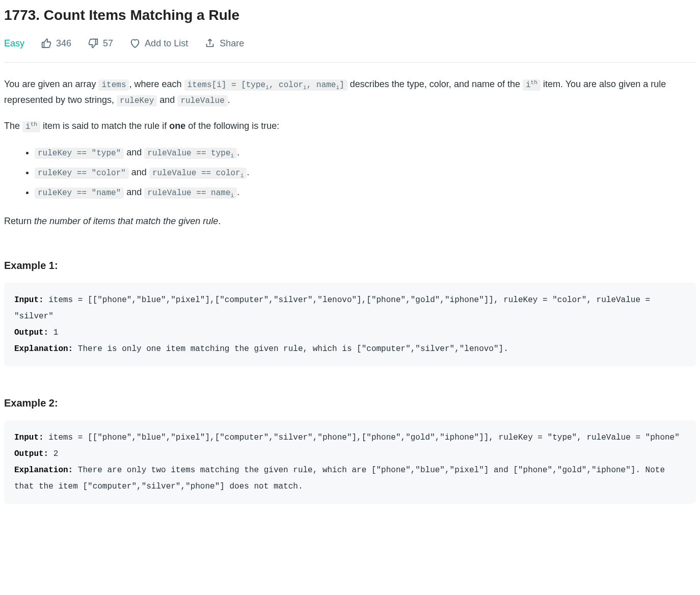 The width and height of the screenshot is (700, 595). I want to click on text: The, so click(13, 126).